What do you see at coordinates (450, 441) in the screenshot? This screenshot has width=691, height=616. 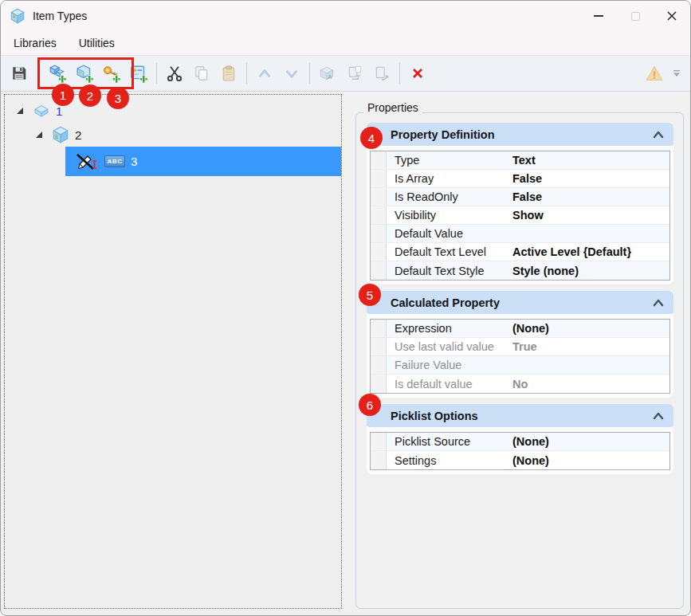 I see `property-label: Picklist Source` at bounding box center [450, 441].